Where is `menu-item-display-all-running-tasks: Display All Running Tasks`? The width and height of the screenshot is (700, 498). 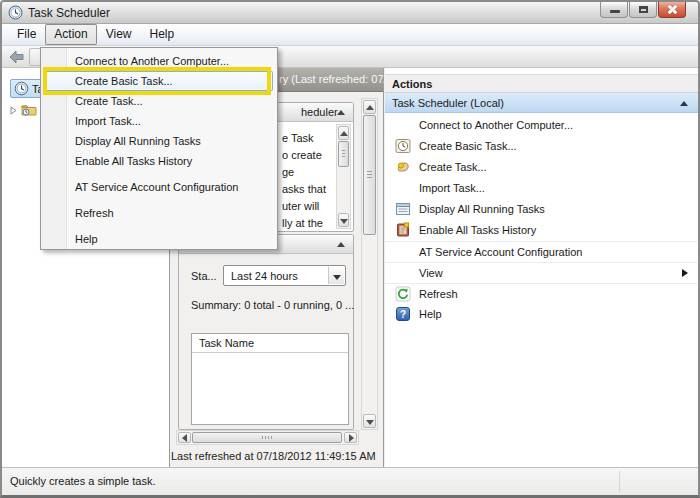 menu-item-display-all-running-tasks: Display All Running Tasks is located at coordinates (159, 141).